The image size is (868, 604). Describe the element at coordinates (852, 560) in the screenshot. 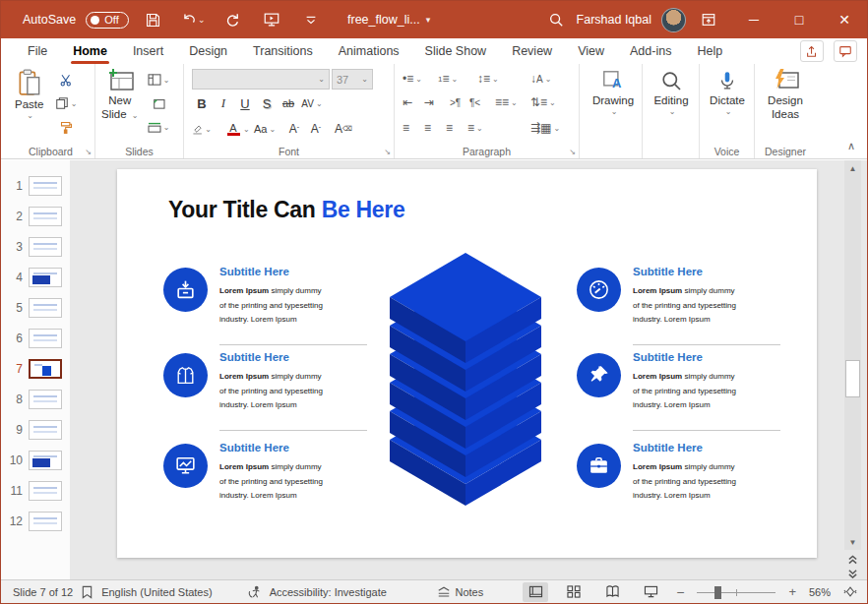

I see `previous-slide-button` at that location.